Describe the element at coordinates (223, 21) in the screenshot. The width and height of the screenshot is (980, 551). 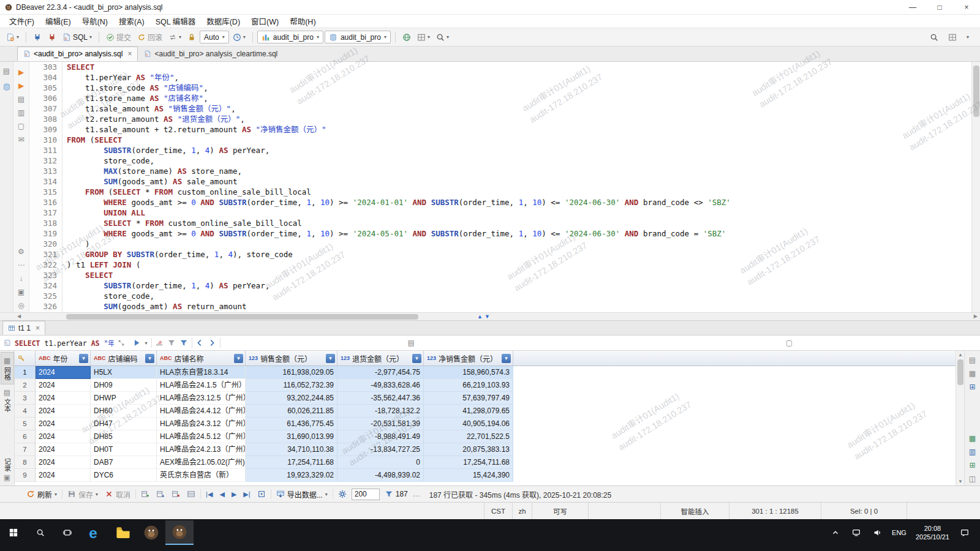
I see `menu-item-5: 数据库(D)` at that location.